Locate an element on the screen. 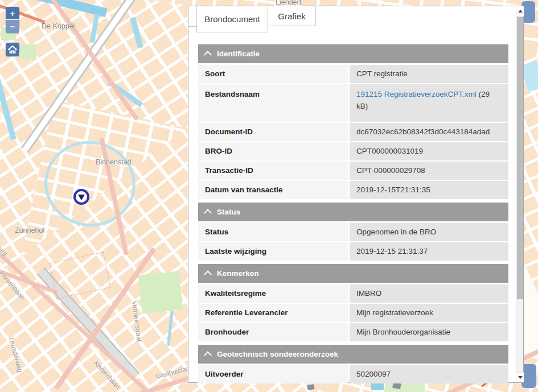  table-row: Bestandsnaam 191215 RegistratieverzoekCP… is located at coordinates (353, 103).